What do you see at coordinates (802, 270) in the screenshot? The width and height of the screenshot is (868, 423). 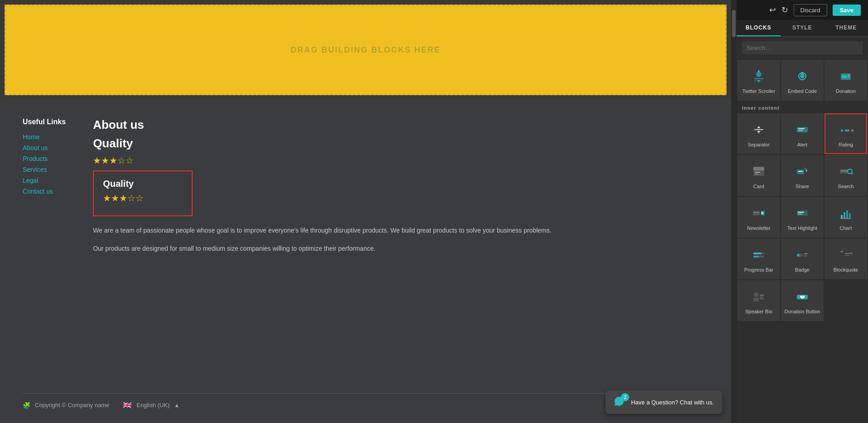 I see `badge-label: Badge` at bounding box center [802, 270].